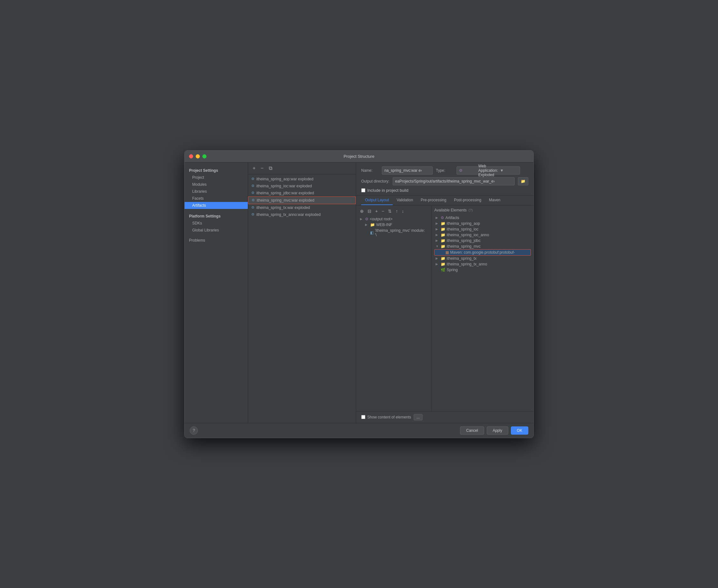  What do you see at coordinates (468, 171) in the screenshot?
I see `type-select-icon: ⚙` at bounding box center [468, 171].